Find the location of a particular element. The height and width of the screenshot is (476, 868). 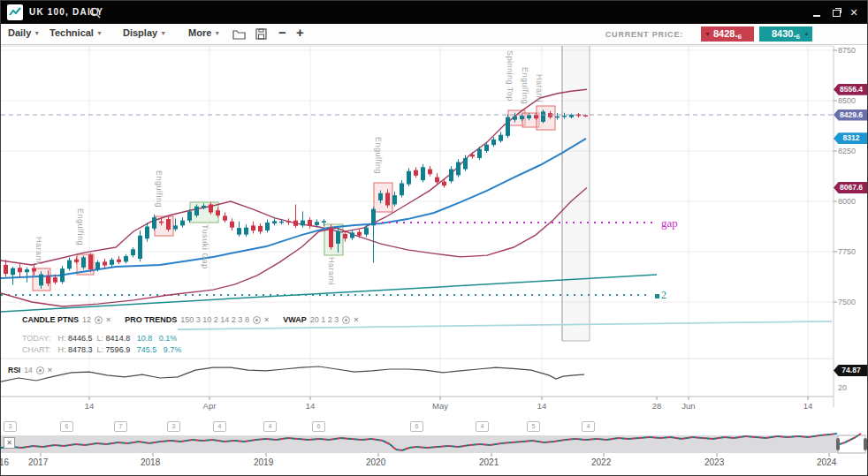

indicator-row: CANDLE PTNS12 × PRO TRENDS150 3 10 2 14 … is located at coordinates (190, 320).